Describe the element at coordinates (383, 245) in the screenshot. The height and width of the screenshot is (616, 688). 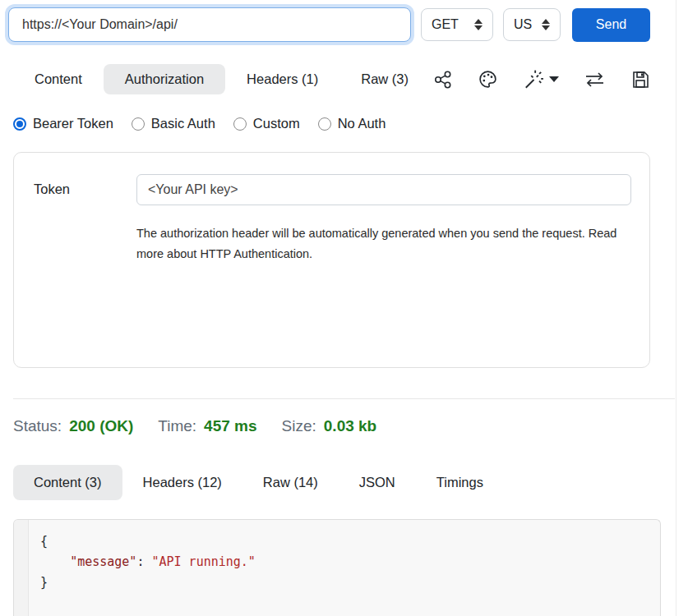
I see `auth-help-text: The authorization header will be automat…` at that location.